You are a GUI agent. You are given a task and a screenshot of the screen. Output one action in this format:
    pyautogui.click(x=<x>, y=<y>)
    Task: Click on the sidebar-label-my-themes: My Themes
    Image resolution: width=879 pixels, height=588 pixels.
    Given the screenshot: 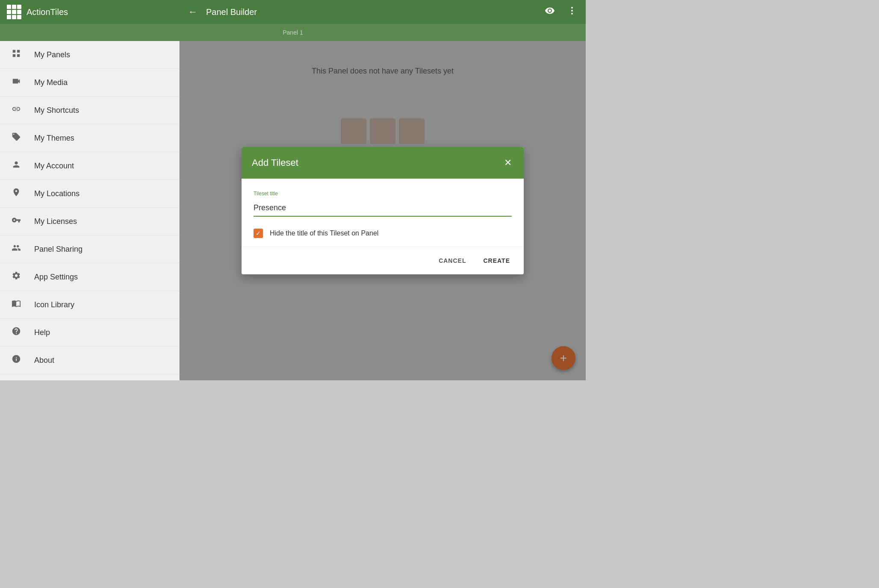 What is the action you would take?
    pyautogui.click(x=54, y=138)
    